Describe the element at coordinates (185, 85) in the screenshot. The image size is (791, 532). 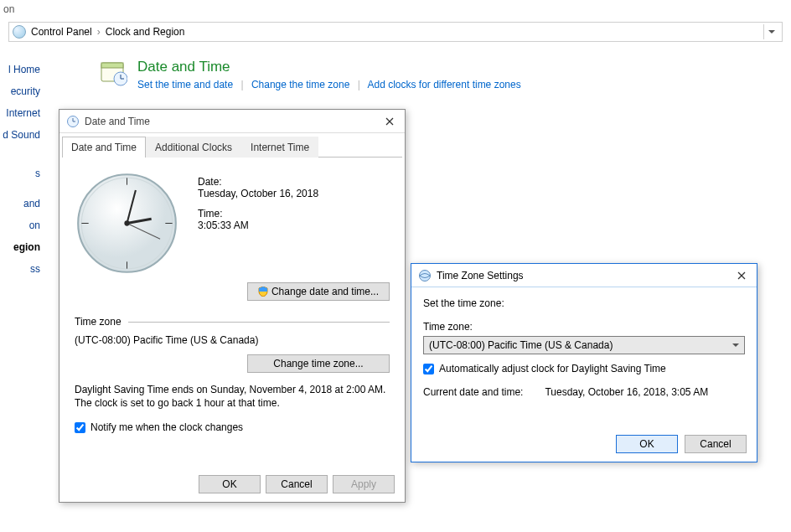
I see `link-set-time: Set the time and date` at that location.